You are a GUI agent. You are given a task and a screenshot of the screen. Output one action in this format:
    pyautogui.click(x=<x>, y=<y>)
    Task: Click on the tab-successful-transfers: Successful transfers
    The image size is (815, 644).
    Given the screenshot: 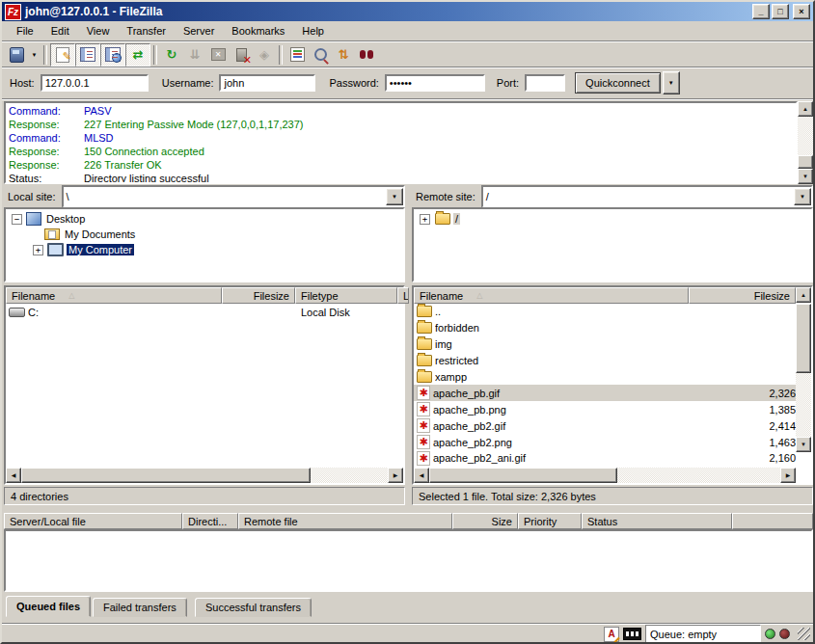 What is the action you would take?
    pyautogui.click(x=253, y=607)
    